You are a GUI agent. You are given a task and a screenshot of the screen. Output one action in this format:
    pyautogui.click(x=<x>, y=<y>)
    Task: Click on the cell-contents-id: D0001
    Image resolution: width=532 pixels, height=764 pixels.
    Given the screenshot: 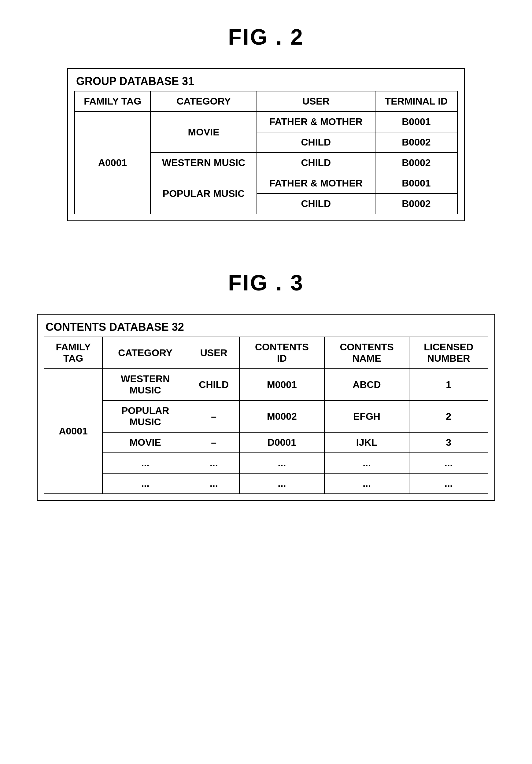 What is the action you would take?
    pyautogui.click(x=282, y=443)
    